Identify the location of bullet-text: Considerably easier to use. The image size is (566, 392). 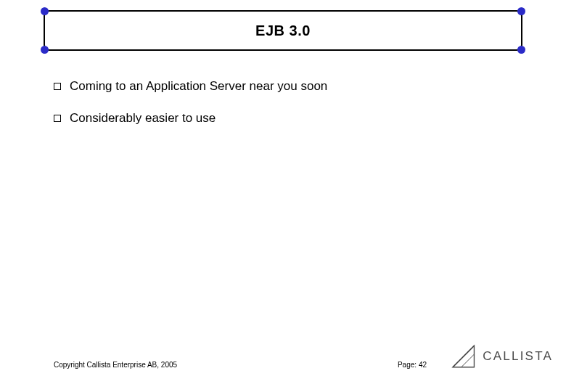
(296, 118).